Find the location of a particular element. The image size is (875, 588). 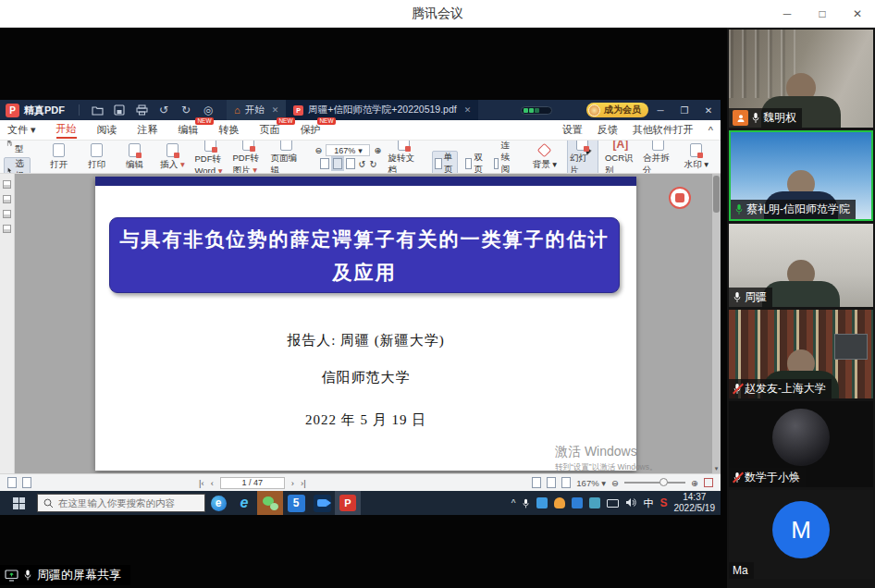

zoom-level-dropdown: 167%▾ is located at coordinates (348, 150).